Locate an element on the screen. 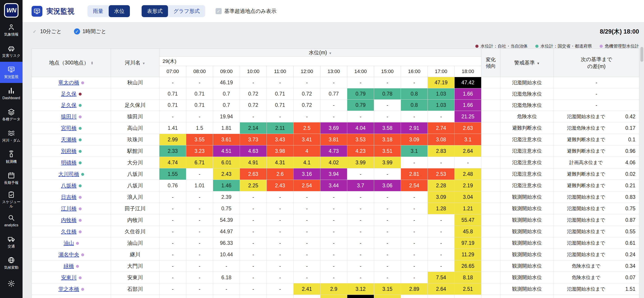  alert-standard-cell: 観測開始水位 is located at coordinates (527, 278).